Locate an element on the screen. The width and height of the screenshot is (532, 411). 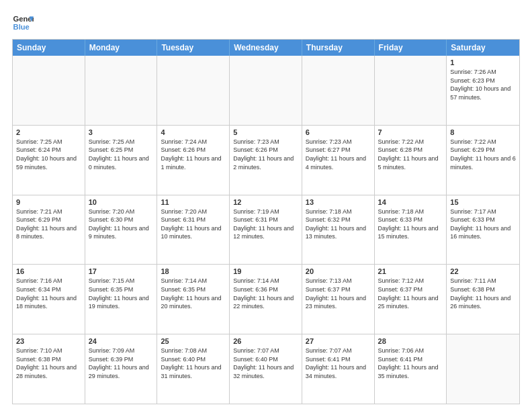
calendar-cell: 24Sunrise: 7:09 AM Sunset: 6:39 PM Dayli… is located at coordinates (122, 369).